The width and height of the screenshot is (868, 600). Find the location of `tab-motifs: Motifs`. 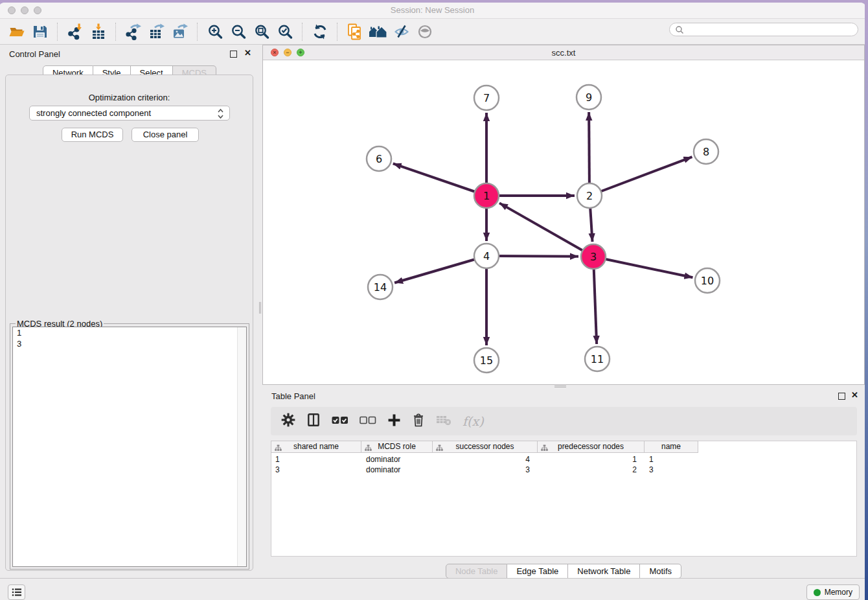

tab-motifs: Motifs is located at coordinates (661, 571).